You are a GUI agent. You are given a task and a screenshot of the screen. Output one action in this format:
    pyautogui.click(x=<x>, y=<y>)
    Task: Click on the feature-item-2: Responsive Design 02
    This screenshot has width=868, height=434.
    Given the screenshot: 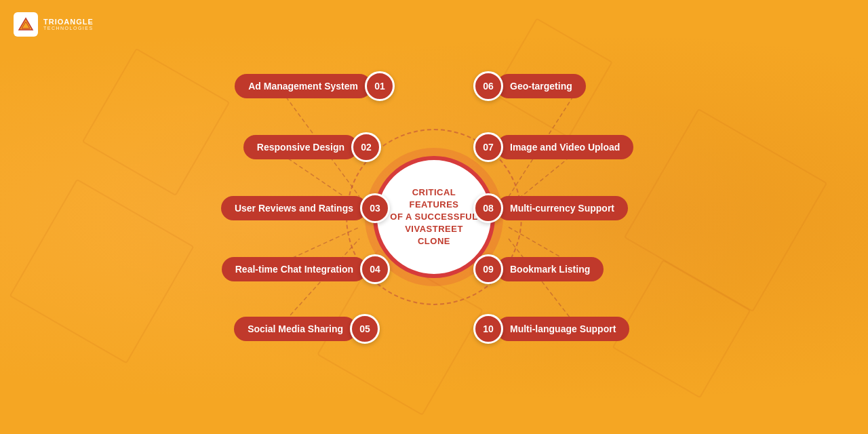 What is the action you would take?
    pyautogui.click(x=312, y=147)
    